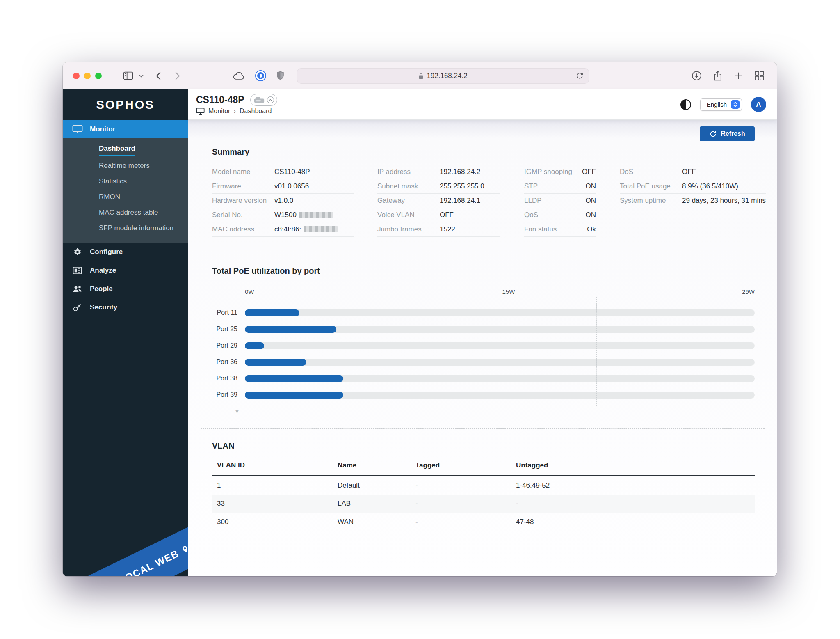 The width and height of the screenshot is (840, 639). Describe the element at coordinates (696, 76) in the screenshot. I see `downloads-icon` at that location.